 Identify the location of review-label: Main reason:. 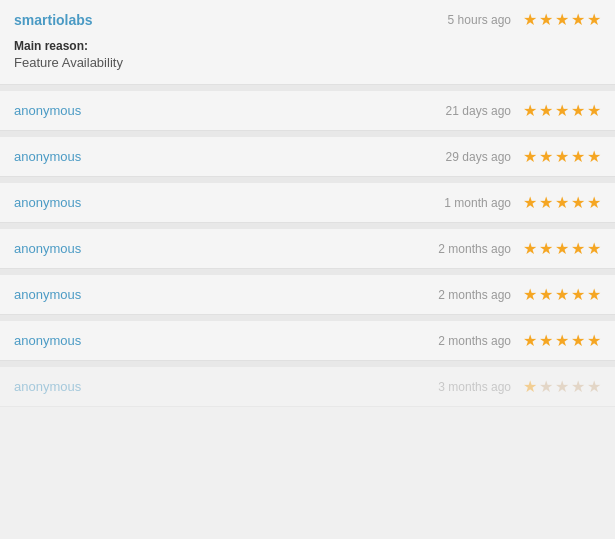
(308, 46).